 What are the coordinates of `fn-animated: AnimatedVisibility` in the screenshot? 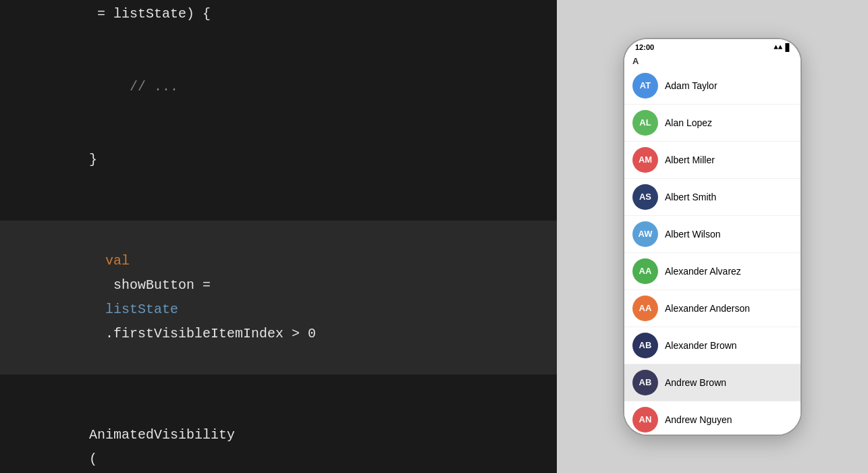 It's located at (162, 435).